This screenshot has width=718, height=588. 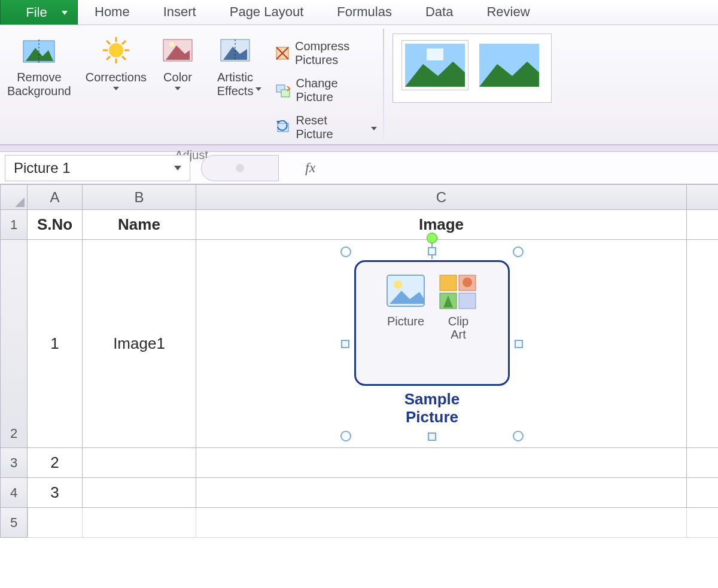 I want to click on corrections-label: Corrections, so click(x=116, y=78).